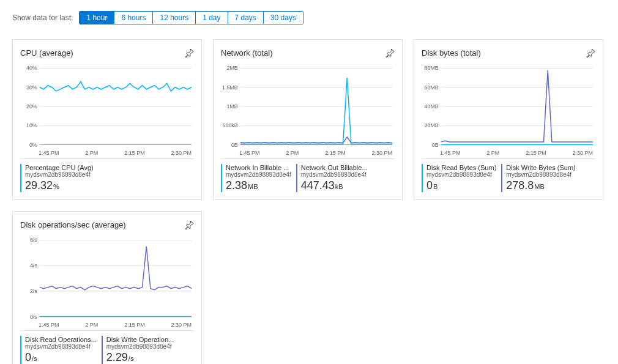 Image resolution: width=618 pixels, height=364 pixels. What do you see at coordinates (212, 18) in the screenshot?
I see `time-range-button: 1 day` at bounding box center [212, 18].